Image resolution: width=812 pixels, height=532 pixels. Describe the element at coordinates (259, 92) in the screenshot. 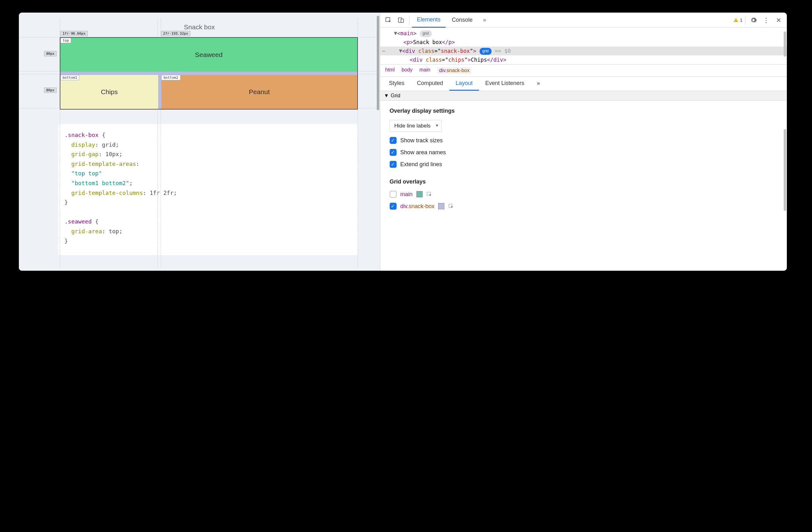

I see `grid-cell-peanut: bottom2 Peanut` at that location.